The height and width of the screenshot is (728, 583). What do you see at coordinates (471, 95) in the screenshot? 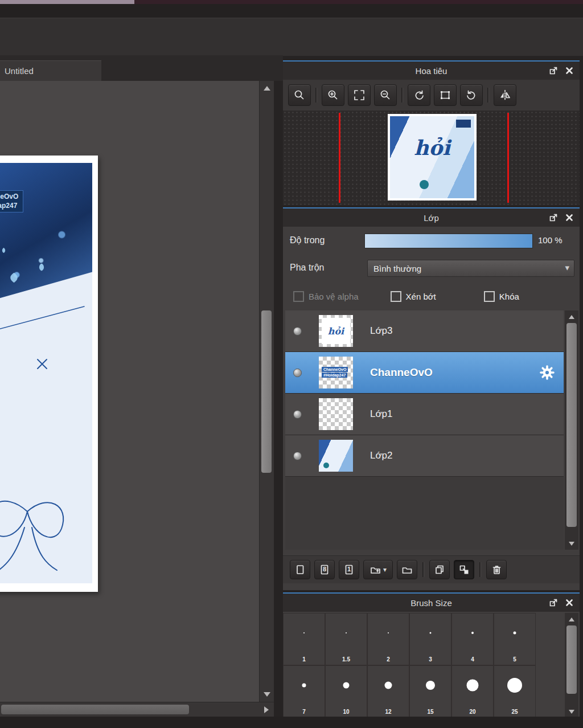
I see `rotate-cw-button` at bounding box center [471, 95].